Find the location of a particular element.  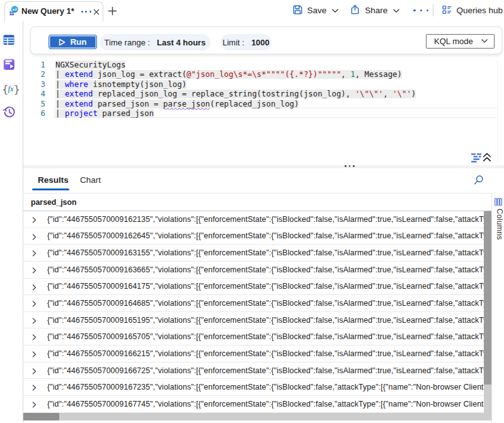

vertical-scrollbar-thumb is located at coordinates (488, 298).